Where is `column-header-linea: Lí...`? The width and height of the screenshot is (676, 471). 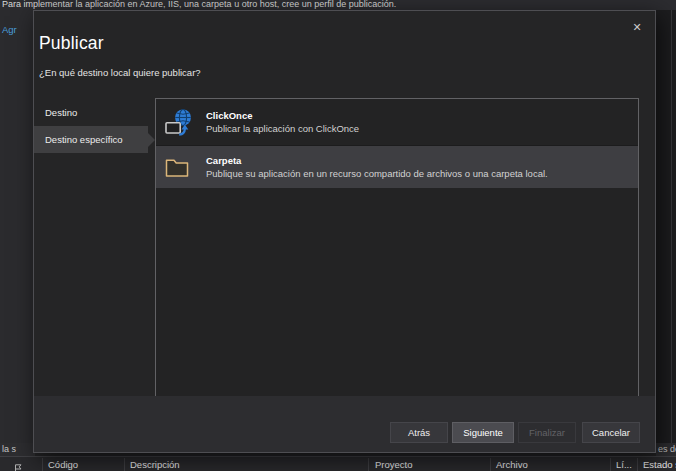
column-header-linea: Lí... is located at coordinates (624, 464).